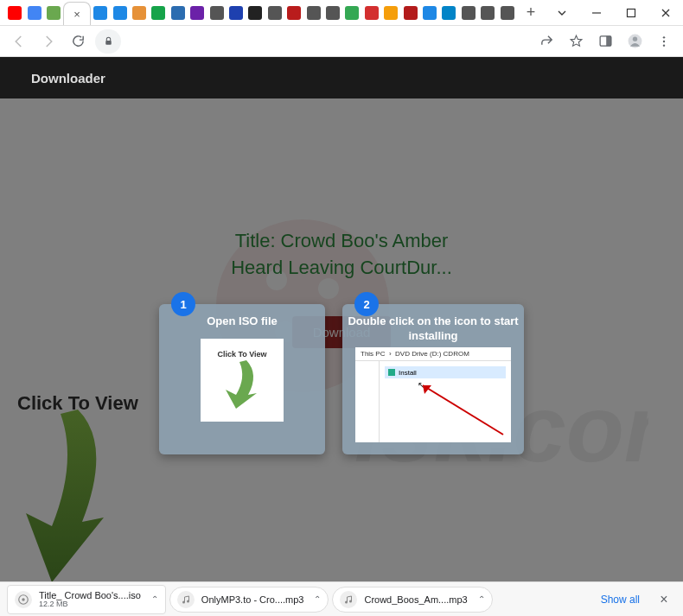 The height and width of the screenshot is (616, 683). Describe the element at coordinates (546, 41) in the screenshot. I see `share-icon` at that location.